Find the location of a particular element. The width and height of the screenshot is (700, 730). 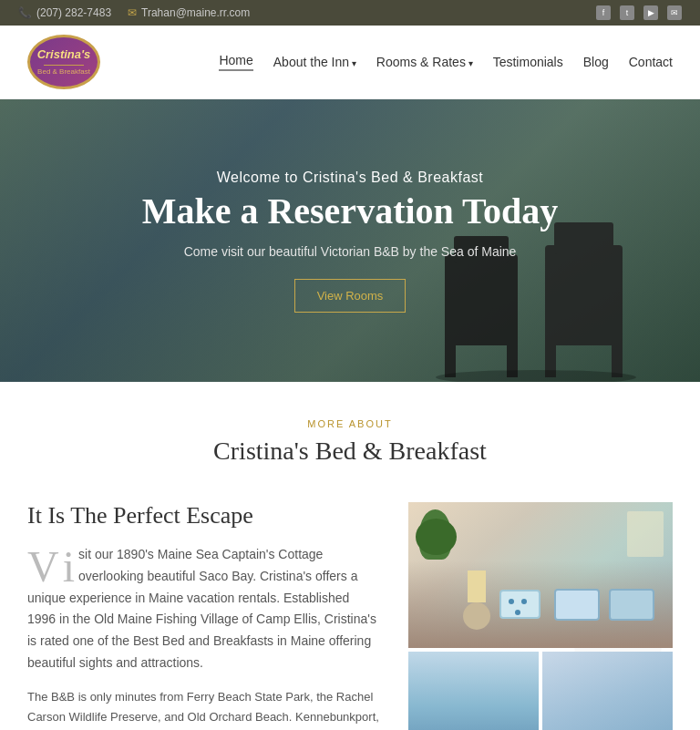

email-address: Trahan@maine.rr.com is located at coordinates (195, 13).